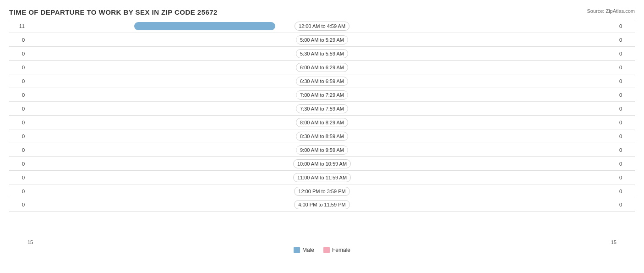 The width and height of the screenshot is (644, 273). What do you see at coordinates (322, 163) in the screenshot?
I see `table-row: 0 10:00 AM to 10:59 AM 0` at bounding box center [322, 163].